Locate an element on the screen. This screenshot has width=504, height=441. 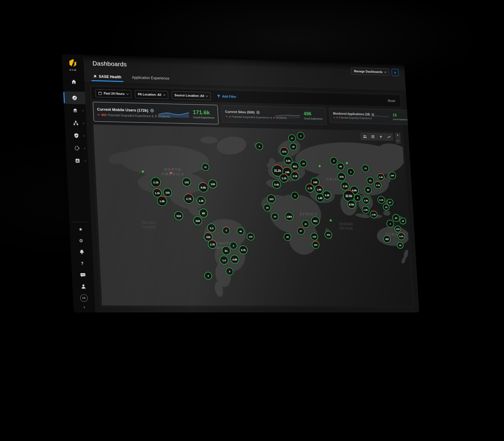
sidebar-item-notifications is located at coordinates (82, 252).